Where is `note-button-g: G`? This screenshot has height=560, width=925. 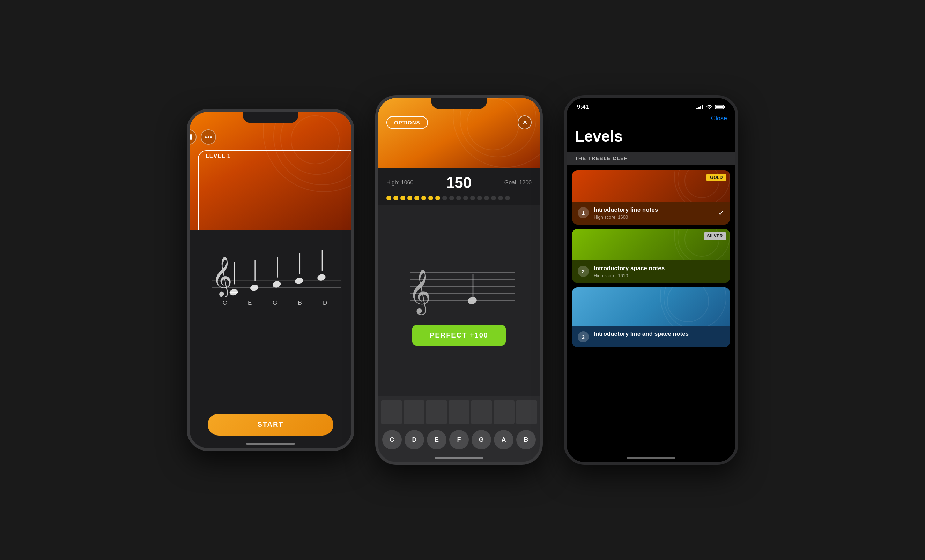 note-button-g: G is located at coordinates (481, 440).